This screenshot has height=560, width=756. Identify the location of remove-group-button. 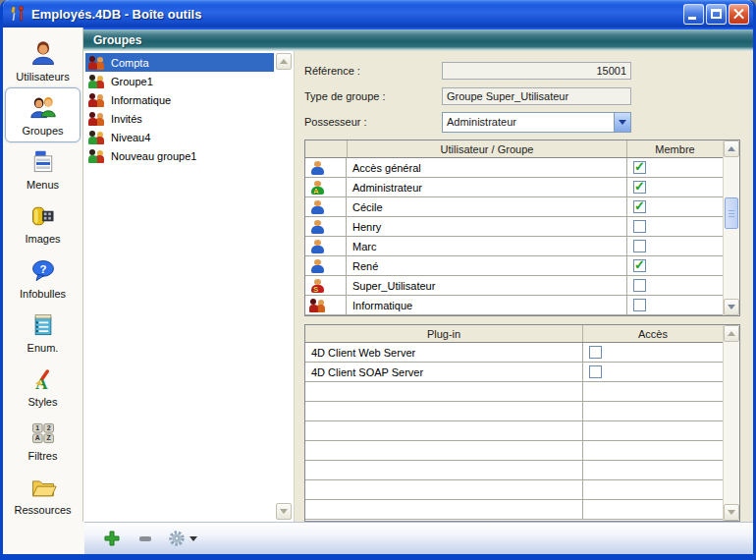
(145, 538).